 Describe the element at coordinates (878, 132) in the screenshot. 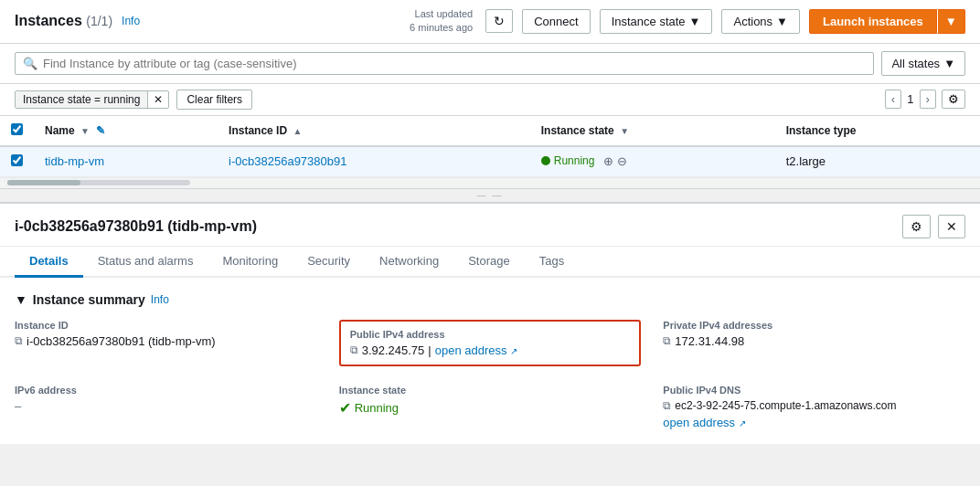

I see `instance-type-column-header: Instance type` at that location.